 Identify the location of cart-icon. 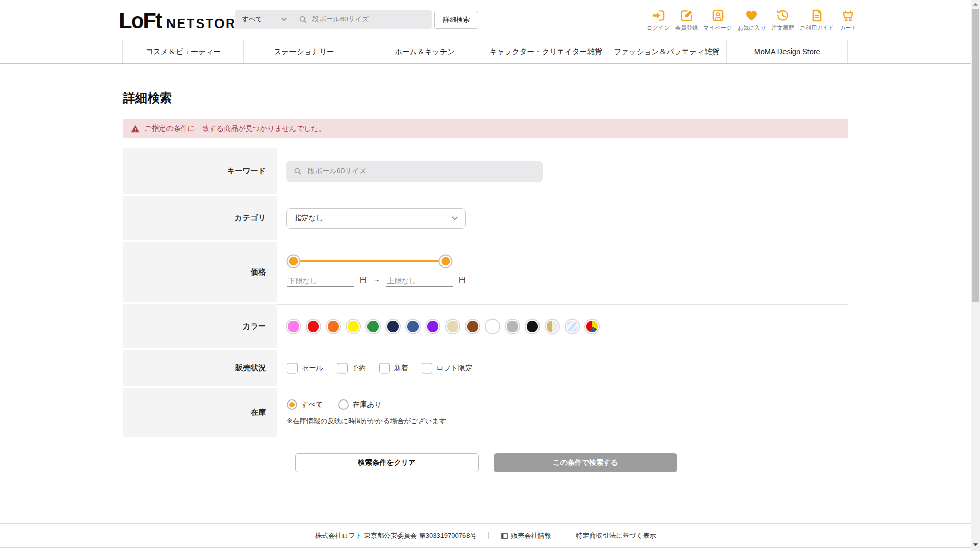
(848, 15).